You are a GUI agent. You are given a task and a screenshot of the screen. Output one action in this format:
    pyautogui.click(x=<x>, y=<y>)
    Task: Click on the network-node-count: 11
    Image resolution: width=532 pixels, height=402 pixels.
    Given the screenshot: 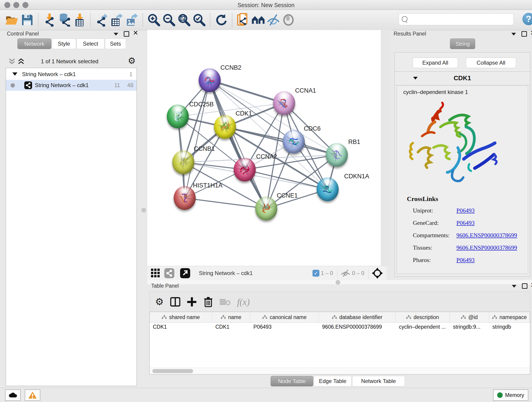 What is the action you would take?
    pyautogui.click(x=117, y=85)
    